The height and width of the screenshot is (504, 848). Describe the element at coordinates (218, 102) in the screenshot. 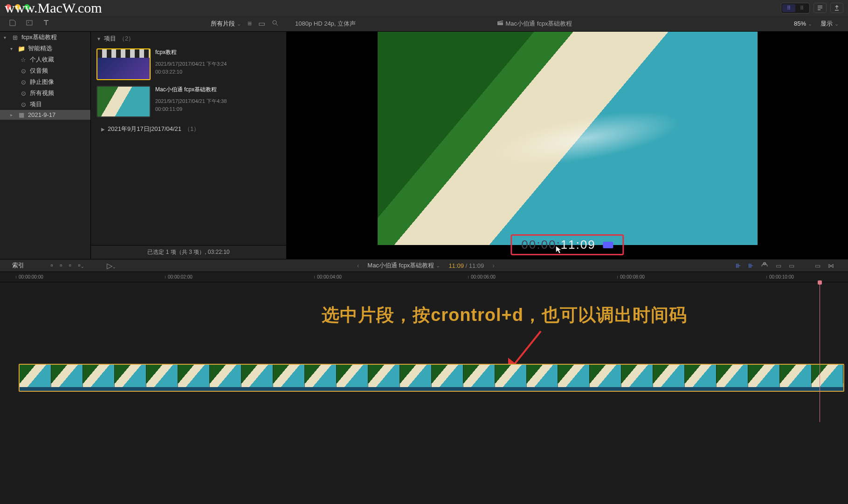

I see `clip-date: 2021/9/17|2017/04/21 下午4:38` at that location.